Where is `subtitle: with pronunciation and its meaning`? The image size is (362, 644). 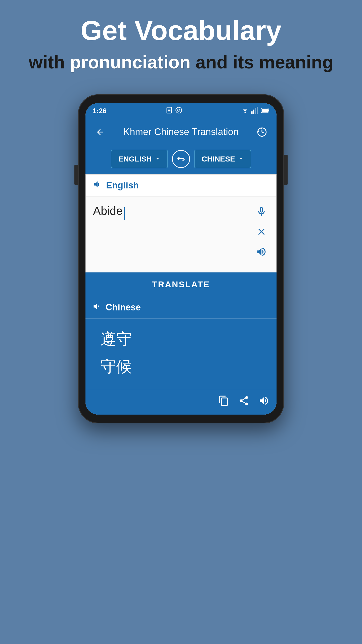 subtitle: with pronunciation and its meaning is located at coordinates (181, 62).